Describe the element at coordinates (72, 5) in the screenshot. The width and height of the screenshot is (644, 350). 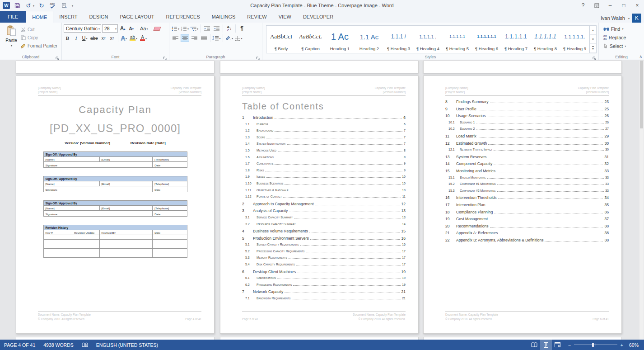
I see `customize-qat-icon: ▾` at that location.